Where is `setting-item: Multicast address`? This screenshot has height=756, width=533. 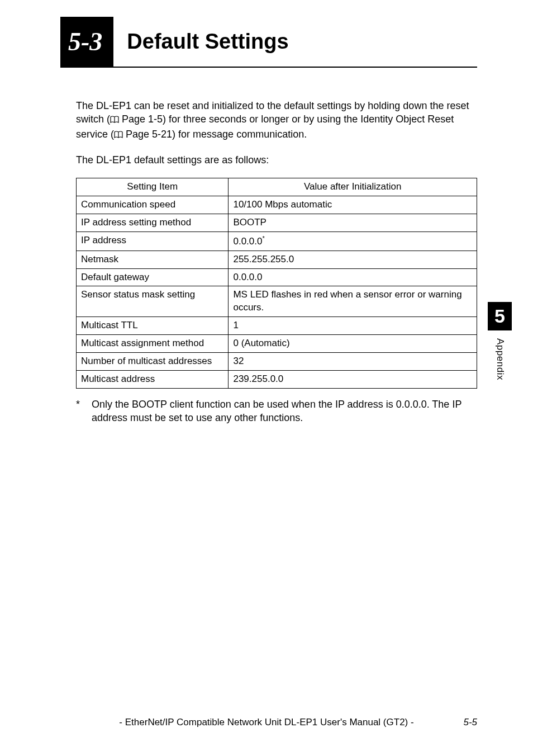 setting-item: Multicast address is located at coordinates (153, 380).